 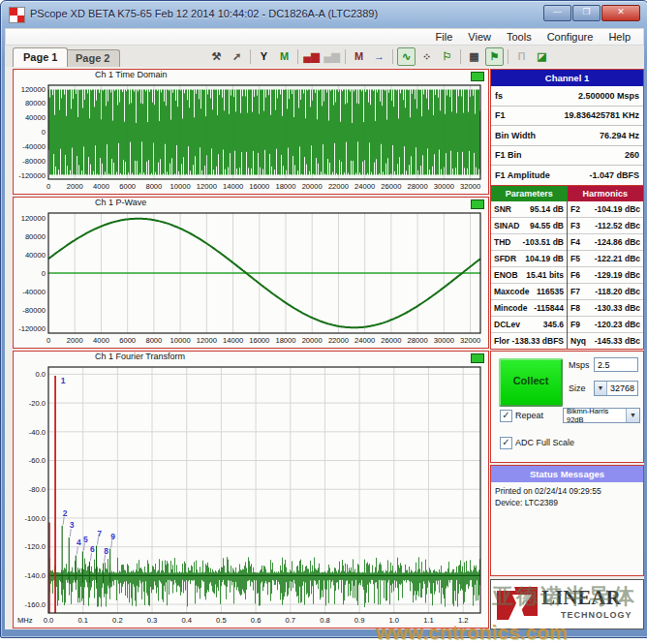 I want to click on svg-text: 0.2, so click(x=118, y=620).